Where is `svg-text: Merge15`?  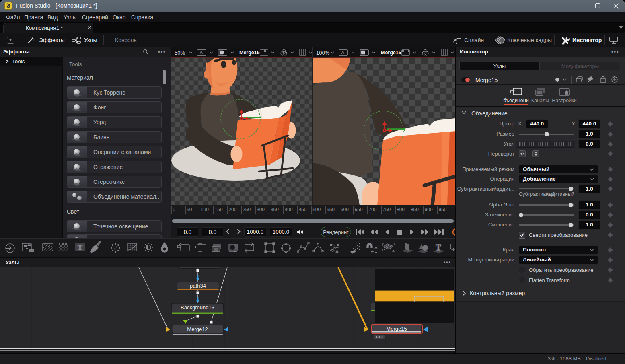 svg-text: Merge15 is located at coordinates (397, 329).